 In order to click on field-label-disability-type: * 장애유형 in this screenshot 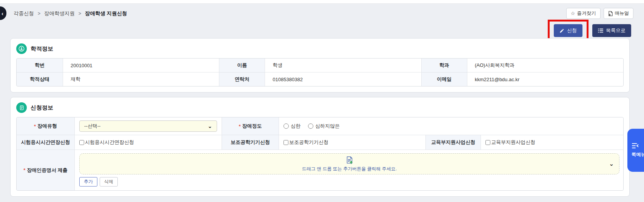, I will do `click(45, 126)`.